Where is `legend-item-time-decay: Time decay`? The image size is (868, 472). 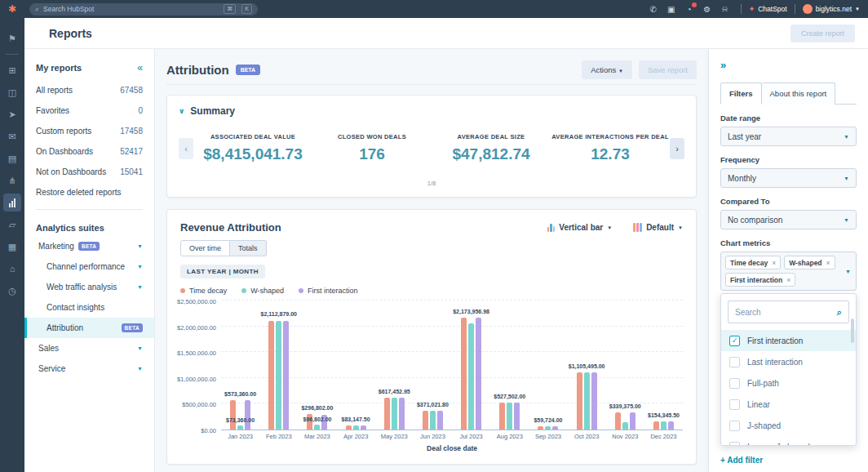 legend-item-time-decay: Time decay is located at coordinates (204, 291).